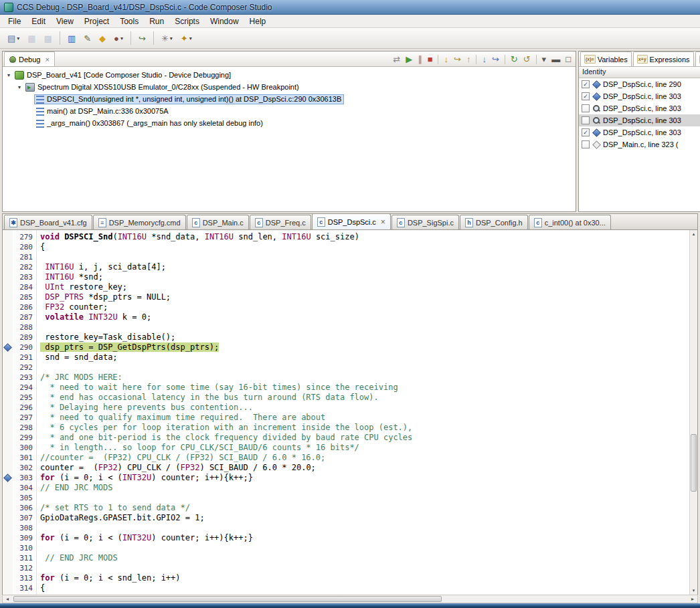 This screenshot has height=608, width=700. Describe the element at coordinates (369, 337) in the screenshot. I see `code-line: restore_key=Task_disable();` at that location.